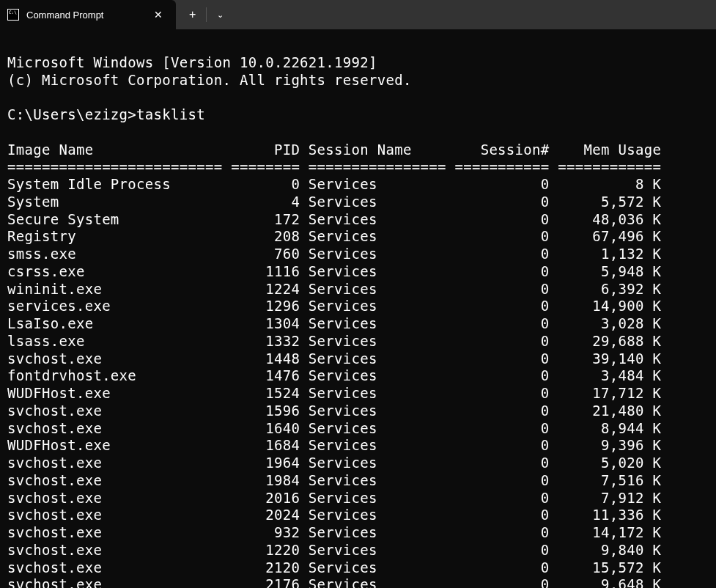 Image resolution: width=716 pixels, height=588 pixels. I want to click on new-tab-button: +, so click(192, 15).